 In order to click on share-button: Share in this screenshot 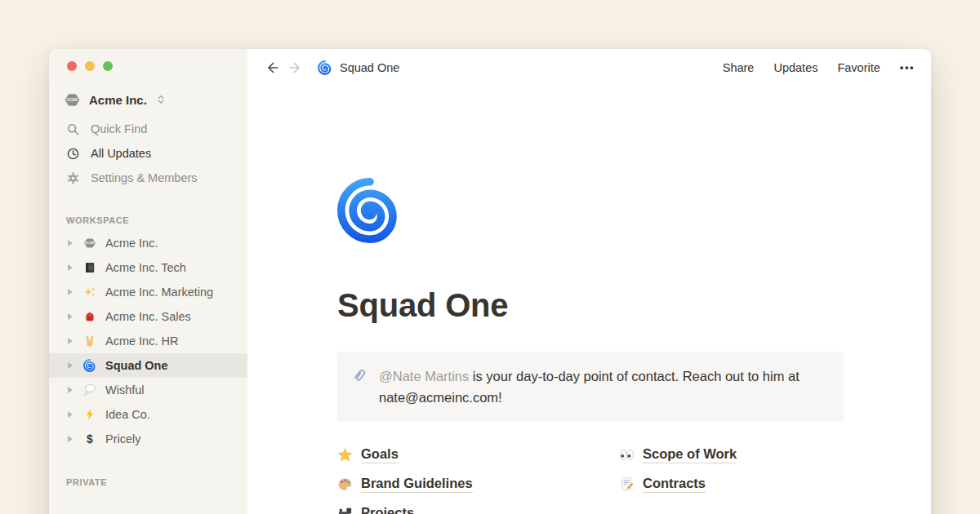, I will do `click(738, 68)`.